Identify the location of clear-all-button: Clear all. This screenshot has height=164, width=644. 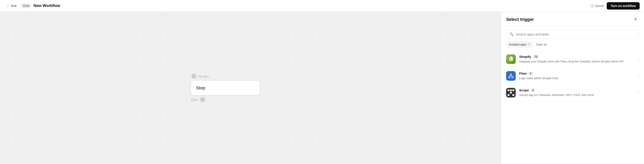
(541, 45).